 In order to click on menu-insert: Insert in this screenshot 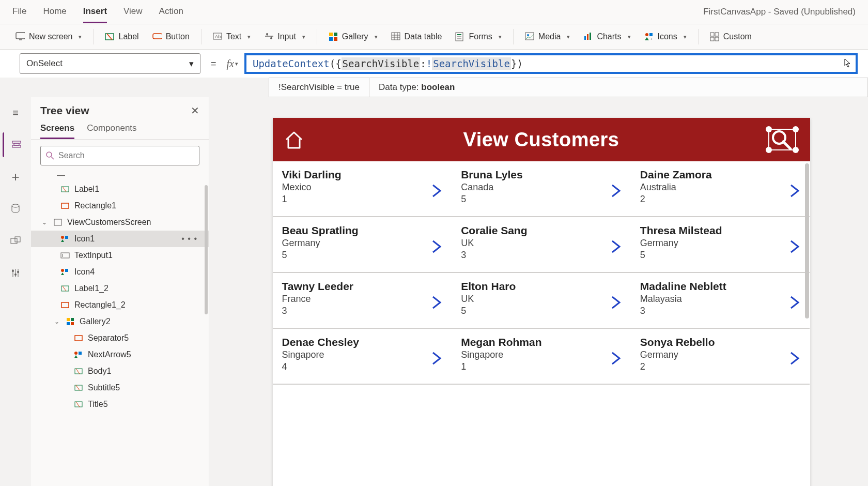, I will do `click(95, 12)`.